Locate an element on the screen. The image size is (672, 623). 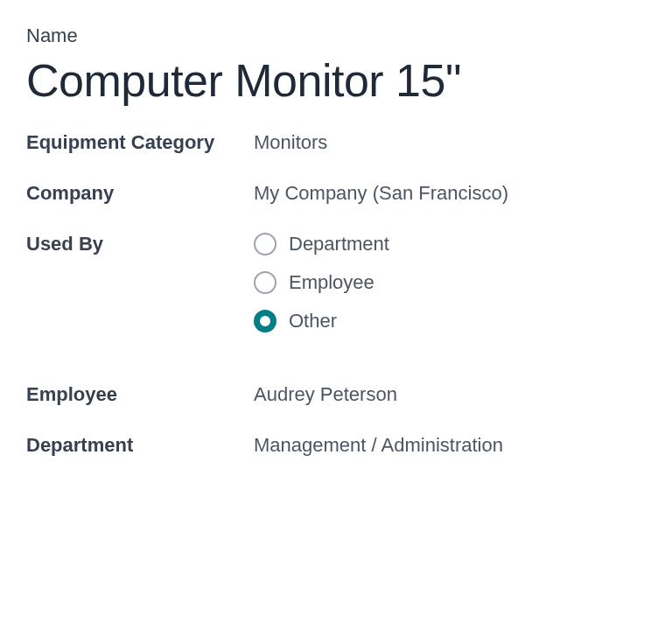
used-by-label: Used By is located at coordinates (140, 244).